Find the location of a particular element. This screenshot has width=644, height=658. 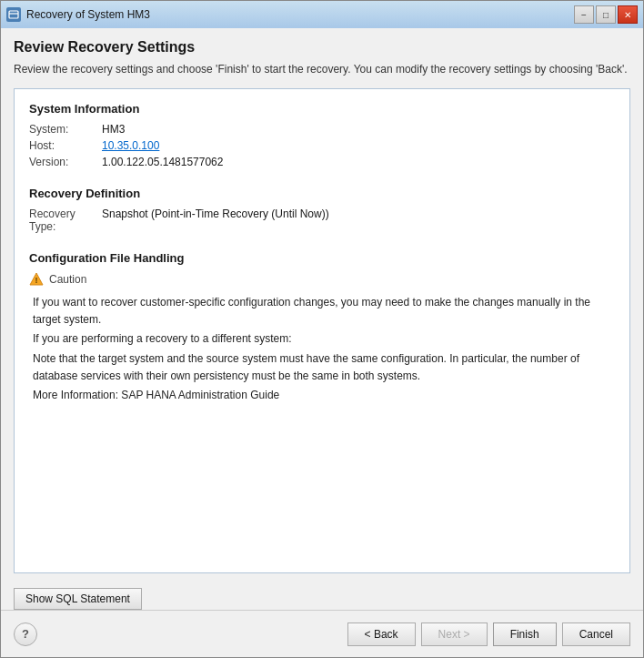

caution-line-3: Note that the target system and the sour… is located at coordinates (324, 368).